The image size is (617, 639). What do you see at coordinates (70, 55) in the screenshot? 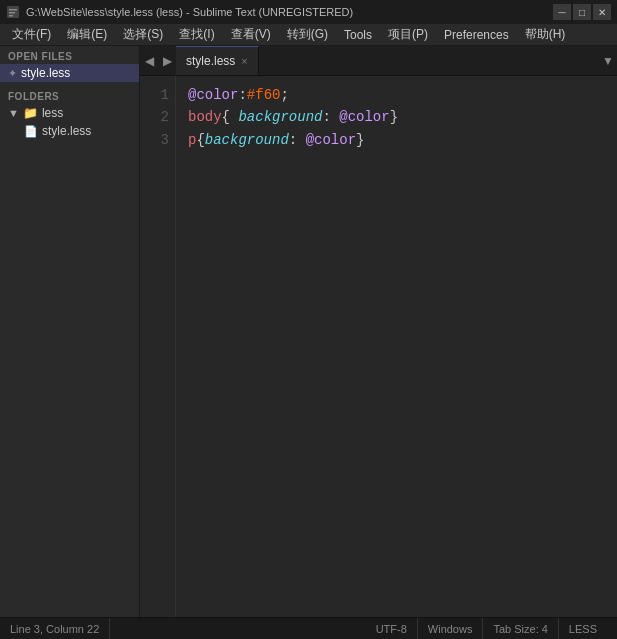
I see `open-files-label: OPEN FILES` at bounding box center [70, 55].